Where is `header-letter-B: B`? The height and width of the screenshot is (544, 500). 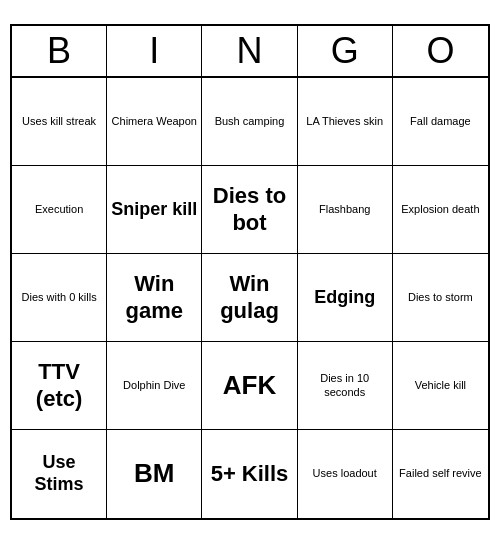 header-letter-B: B is located at coordinates (60, 52).